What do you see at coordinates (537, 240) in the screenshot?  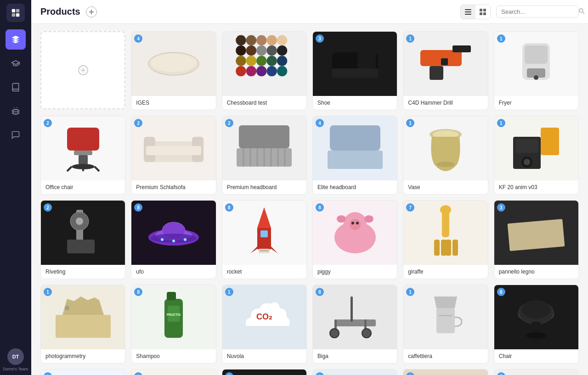 I see `list-item: 3 pannello legno` at bounding box center [537, 240].